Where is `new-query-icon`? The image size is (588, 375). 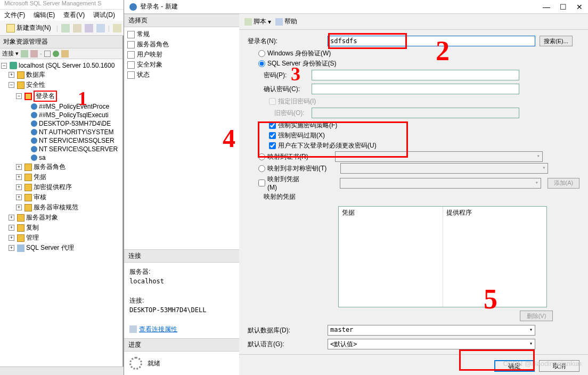
new-query-icon is located at coordinates (11, 28).